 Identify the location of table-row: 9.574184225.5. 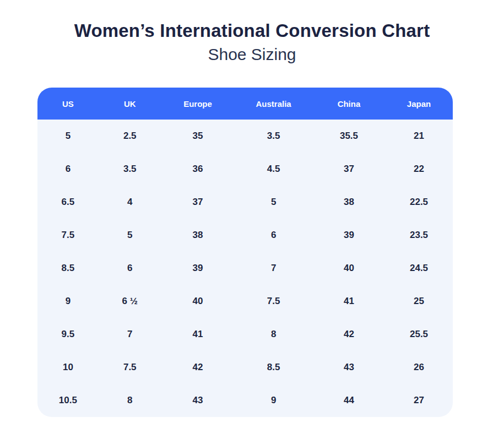
(245, 334).